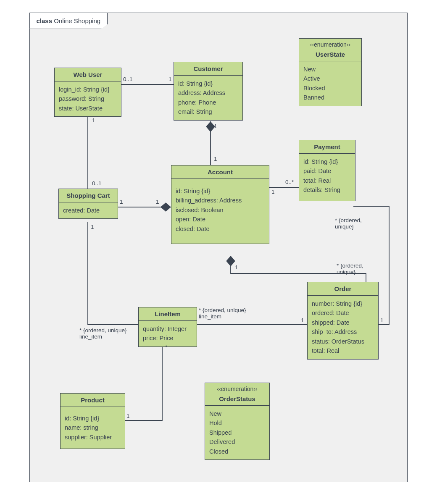  What do you see at coordinates (343, 321) in the screenshot?
I see `class-order: Order number: String {id} ordered: Date …` at bounding box center [343, 321].